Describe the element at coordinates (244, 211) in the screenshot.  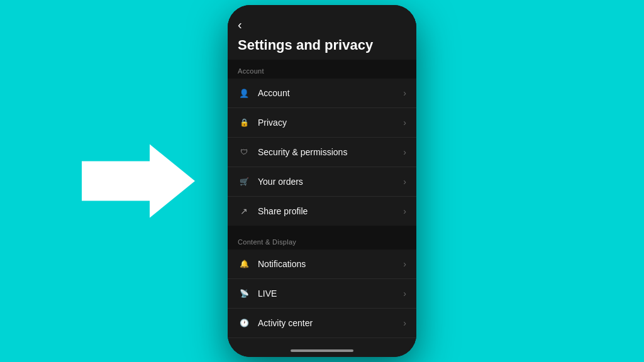
I see `share-icon` at that location.